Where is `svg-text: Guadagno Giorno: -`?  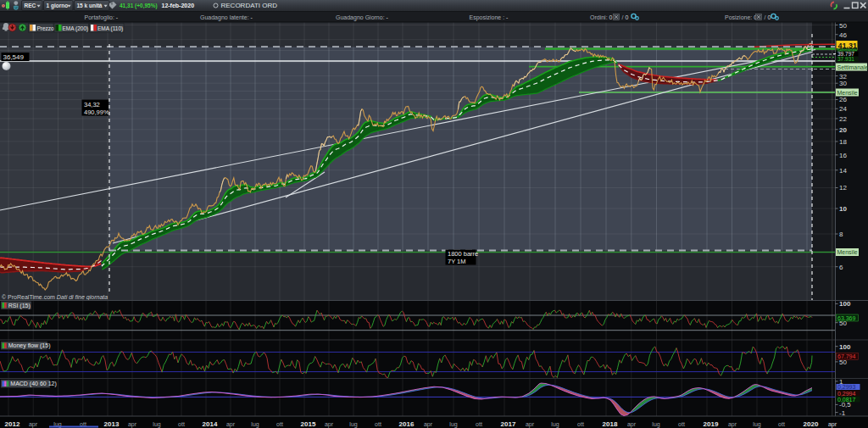
svg-text: Guadagno Giorno: - is located at coordinates (363, 18).